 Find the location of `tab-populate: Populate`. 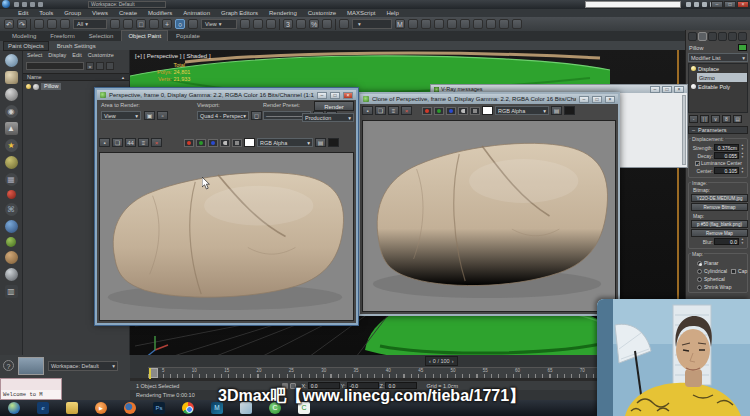

tab-populate: Populate is located at coordinates (188, 36).